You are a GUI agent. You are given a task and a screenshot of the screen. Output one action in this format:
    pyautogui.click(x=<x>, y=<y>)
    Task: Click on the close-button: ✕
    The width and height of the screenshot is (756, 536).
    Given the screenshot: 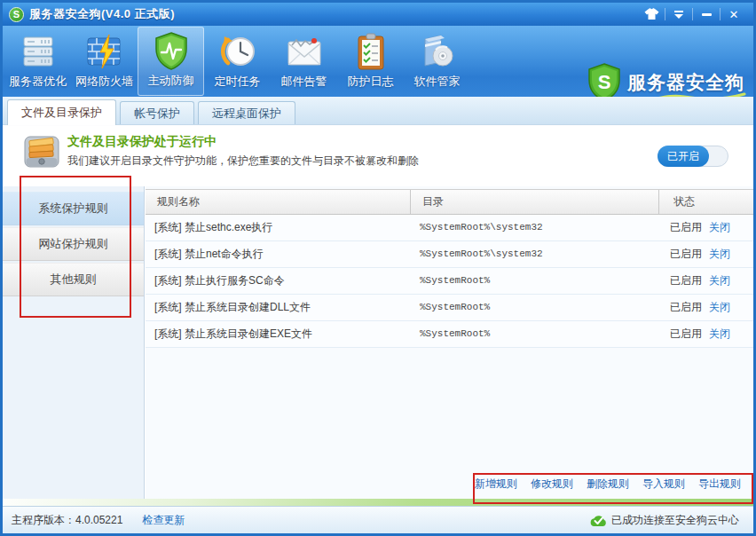 What is the action you would take?
    pyautogui.click(x=734, y=14)
    